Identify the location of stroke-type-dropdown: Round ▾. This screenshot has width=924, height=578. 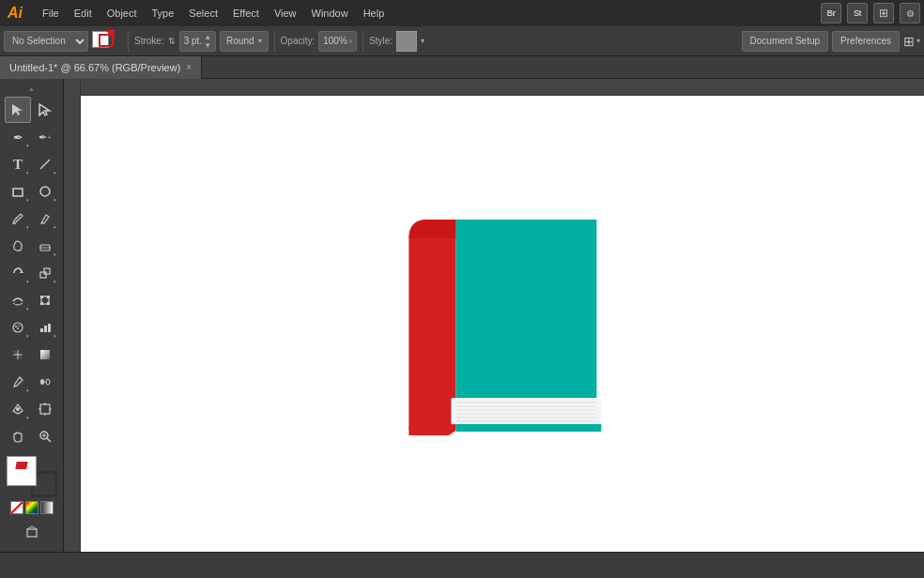
(244, 41).